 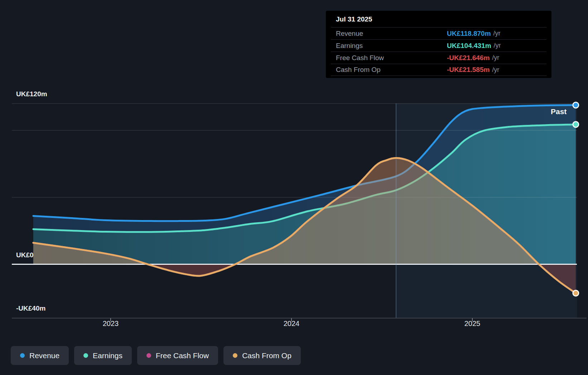 What do you see at coordinates (40, 356) in the screenshot?
I see `legend-item-revenue: Revenue` at bounding box center [40, 356].